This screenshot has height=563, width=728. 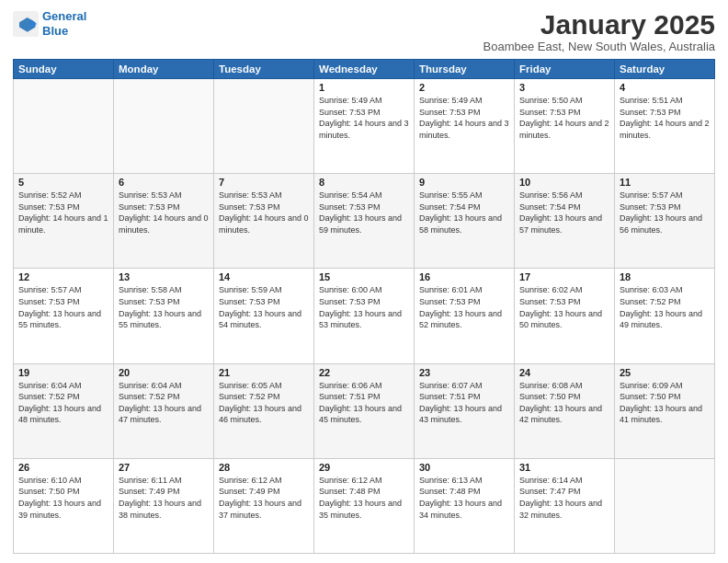 What do you see at coordinates (665, 277) in the screenshot?
I see `day-number: 18` at bounding box center [665, 277].